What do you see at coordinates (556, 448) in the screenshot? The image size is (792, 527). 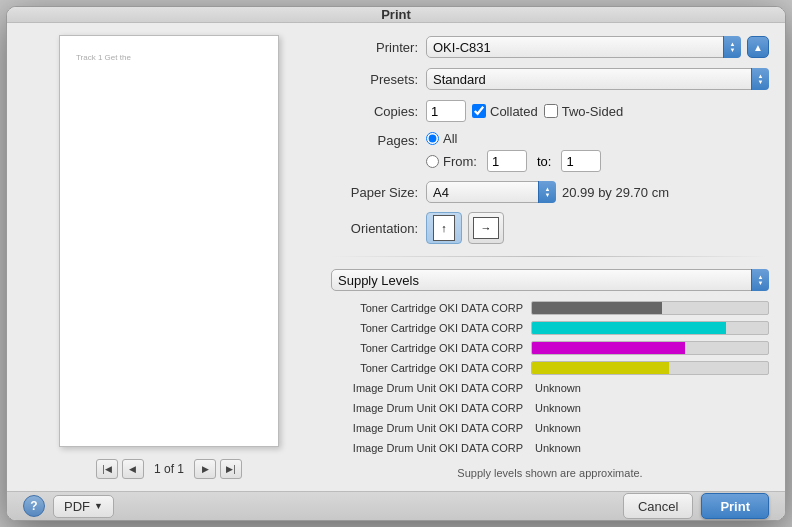 I see `drum-unknown-4: Unknown` at bounding box center [556, 448].